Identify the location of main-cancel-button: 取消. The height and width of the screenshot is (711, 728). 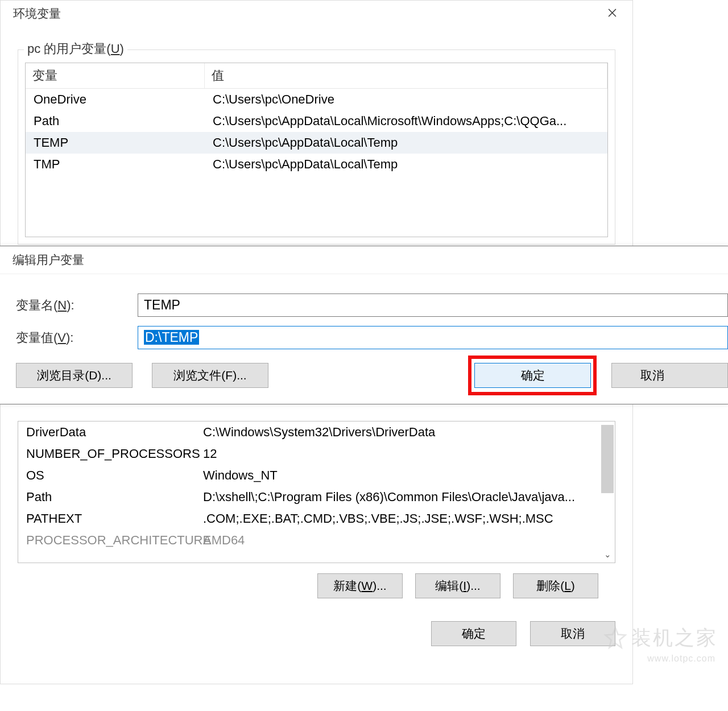
(573, 634).